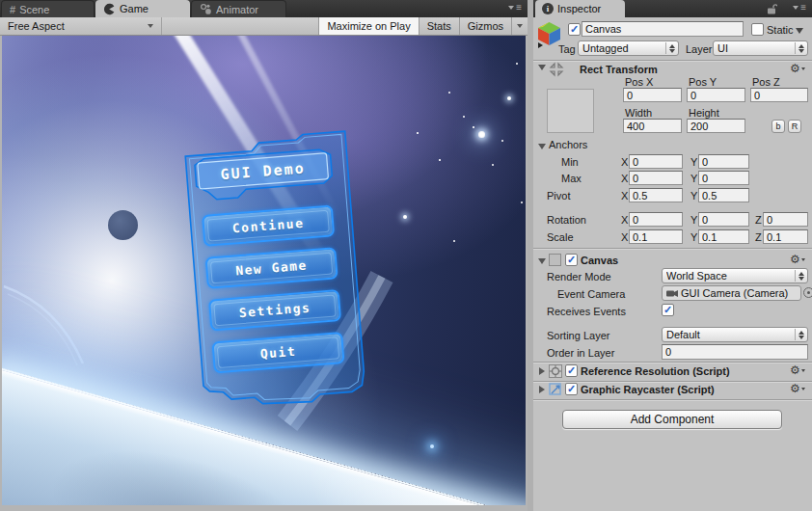 This screenshot has width=812, height=511. Describe the element at coordinates (625, 162) in the screenshot. I see `axis-x-label: X` at that location.